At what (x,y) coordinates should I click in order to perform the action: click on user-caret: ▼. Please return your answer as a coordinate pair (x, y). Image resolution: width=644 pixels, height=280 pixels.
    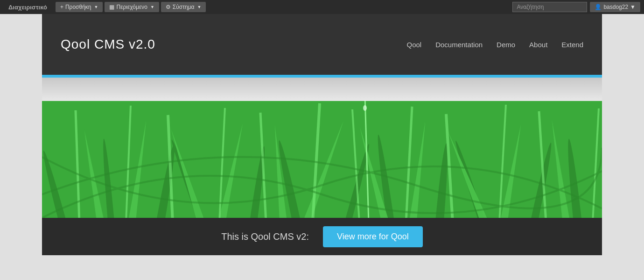
    Looking at the image, I should click on (633, 7).